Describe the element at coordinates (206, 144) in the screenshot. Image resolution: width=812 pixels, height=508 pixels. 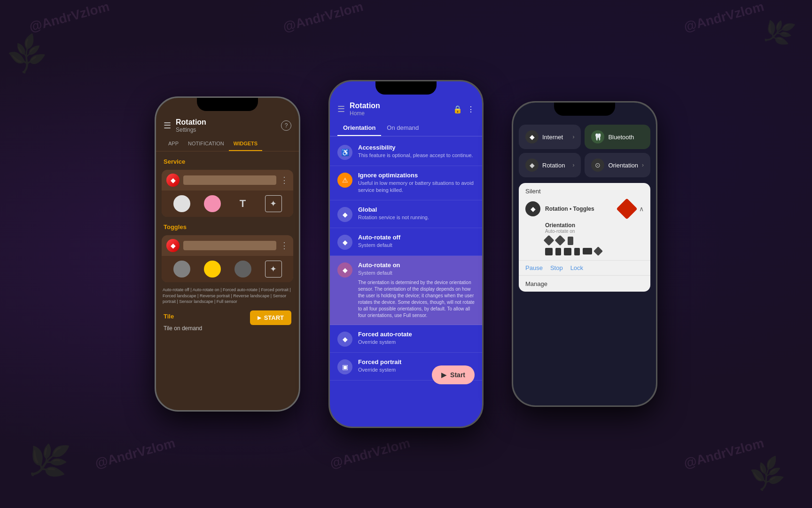
I see `tab-notification: NOTIFICATION` at that location.